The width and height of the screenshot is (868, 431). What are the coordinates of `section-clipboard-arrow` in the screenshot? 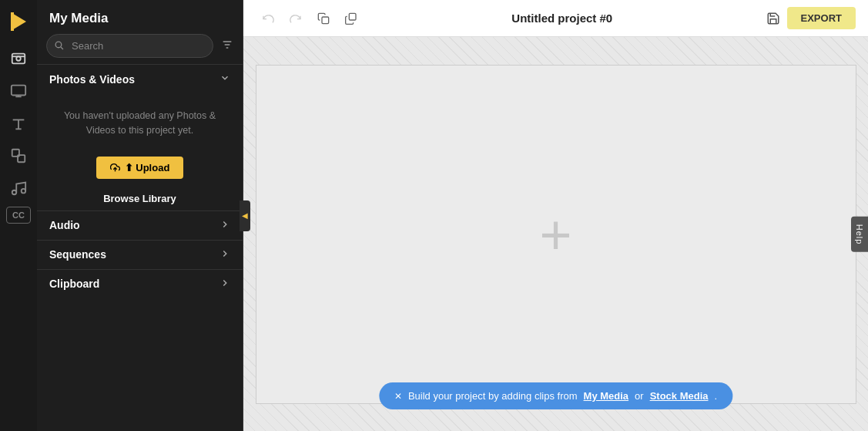 It's located at (225, 284).